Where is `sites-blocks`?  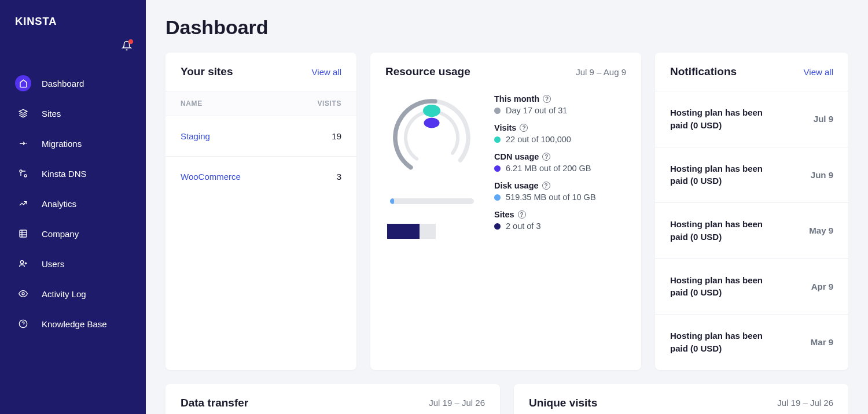 sites-blocks is located at coordinates (433, 231).